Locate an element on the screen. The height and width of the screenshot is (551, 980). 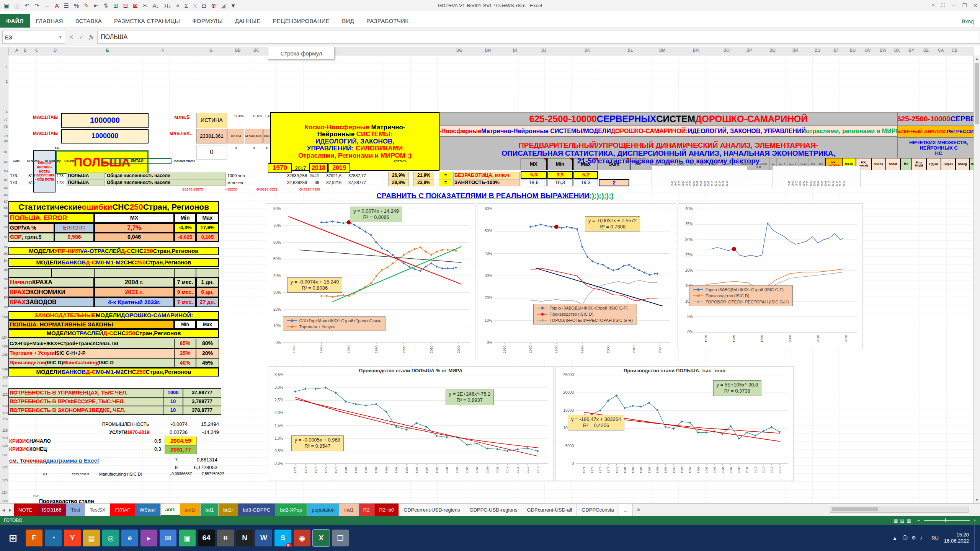
kosmo-line: Космо-Ноосферные Матрично-Нейронные СИСТ… is located at coordinates (668, 131).